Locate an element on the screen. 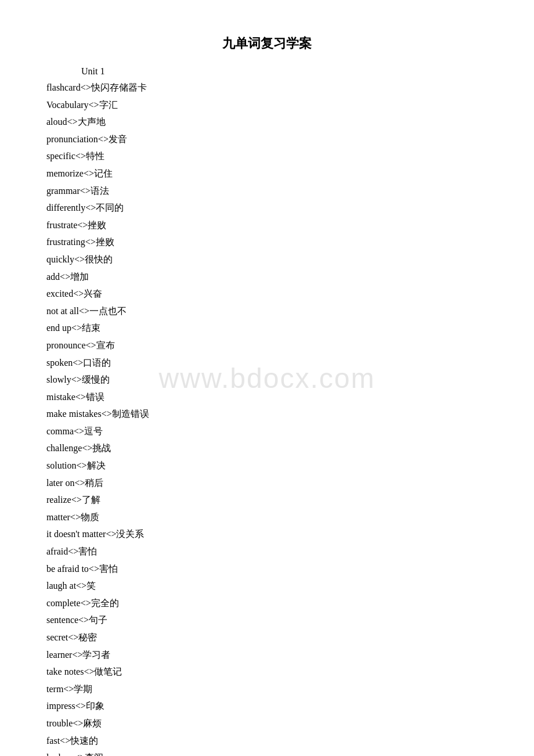 This screenshot has height=756, width=534. list-item: afraid<>害怕 is located at coordinates (267, 552).